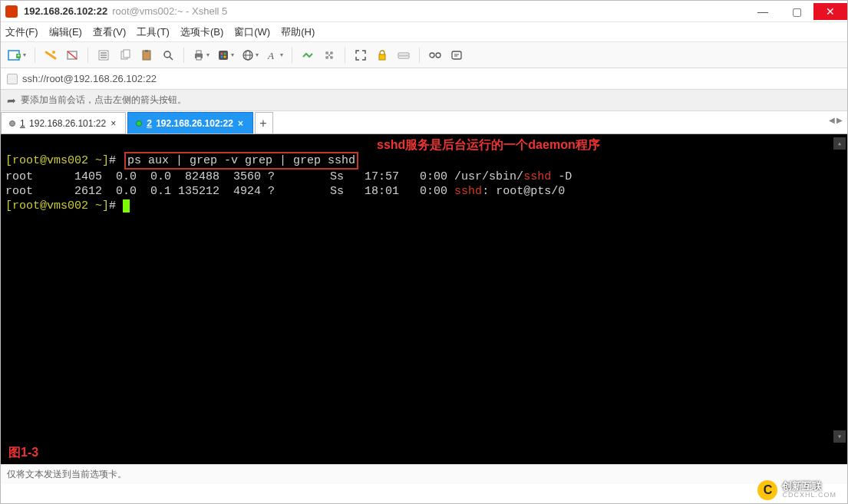 Image resolution: width=848 pixels, height=504 pixels. Describe the element at coordinates (832, 120) in the screenshot. I see `chevron-left-icon: ◀` at that location.